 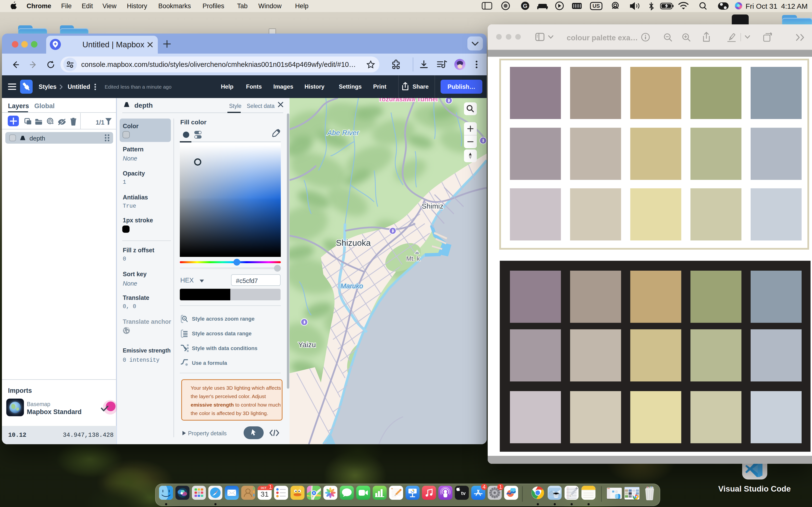 What do you see at coordinates (354, 243) in the screenshot?
I see `svg-text: Shizuoka` at bounding box center [354, 243].